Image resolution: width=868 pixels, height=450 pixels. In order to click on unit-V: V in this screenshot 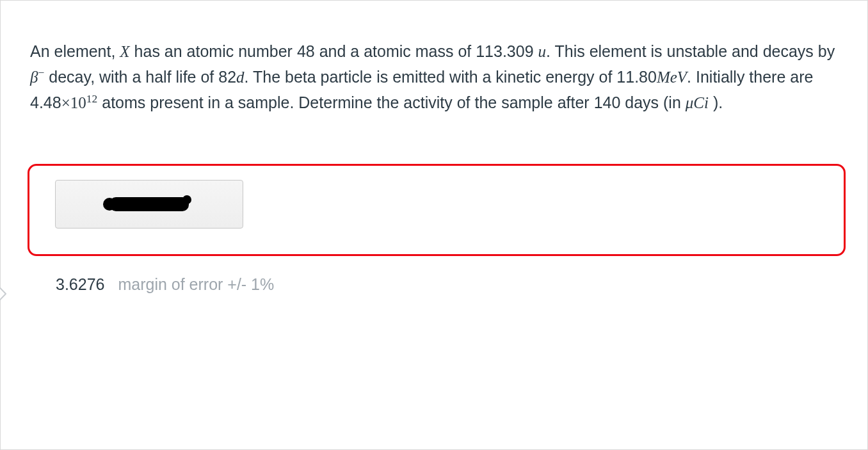, I will do `click(682, 77)`.